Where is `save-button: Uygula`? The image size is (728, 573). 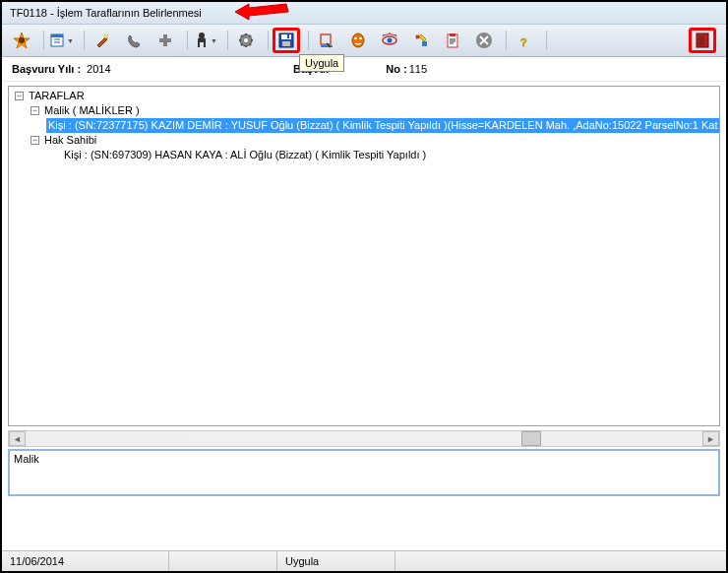
save-button: Uygula is located at coordinates (286, 40).